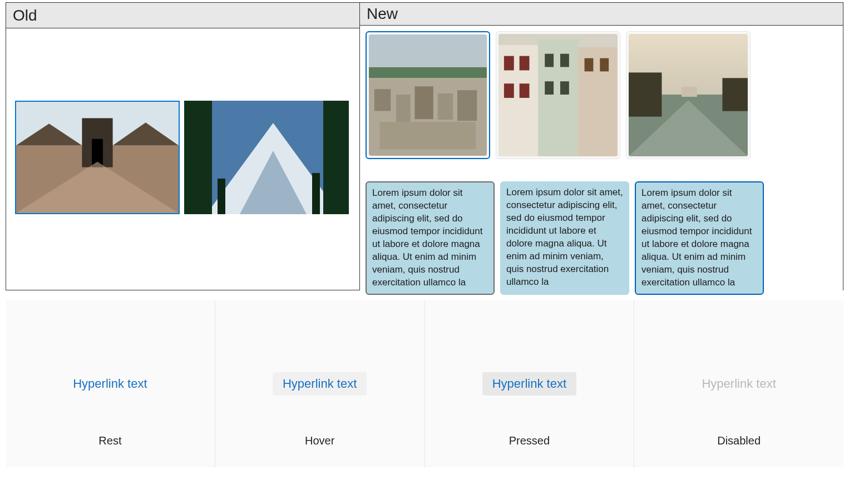 The height and width of the screenshot is (504, 849). What do you see at coordinates (428, 95) in the screenshot?
I see `cityscape-salzburg-photo` at bounding box center [428, 95].